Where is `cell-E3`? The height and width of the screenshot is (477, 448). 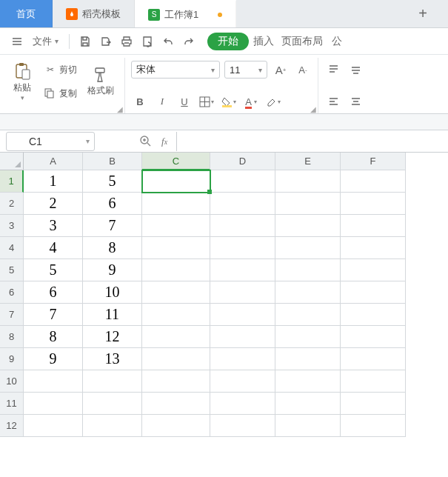
cell-E3 is located at coordinates (308, 226).